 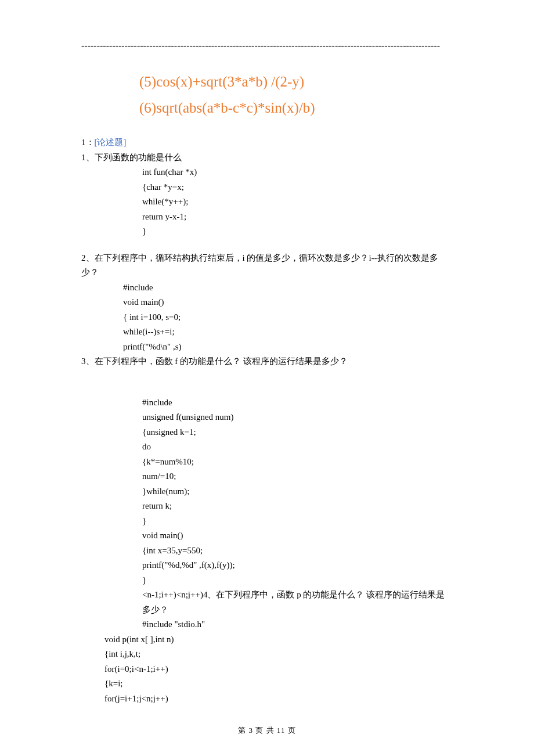 What do you see at coordinates (110, 142) in the screenshot?
I see `q1-tag: [论述题]` at bounding box center [110, 142].